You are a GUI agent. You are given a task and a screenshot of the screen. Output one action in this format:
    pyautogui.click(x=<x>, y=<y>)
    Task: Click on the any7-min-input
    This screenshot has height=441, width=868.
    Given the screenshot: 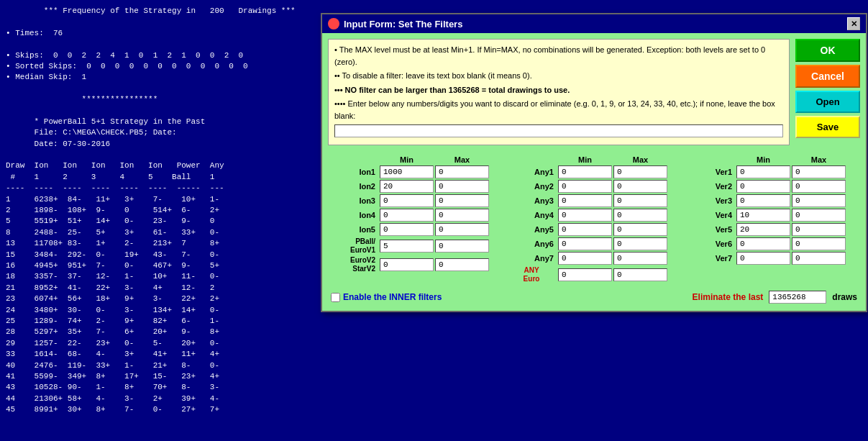 What is the action you would take?
    pyautogui.click(x=585, y=258)
    